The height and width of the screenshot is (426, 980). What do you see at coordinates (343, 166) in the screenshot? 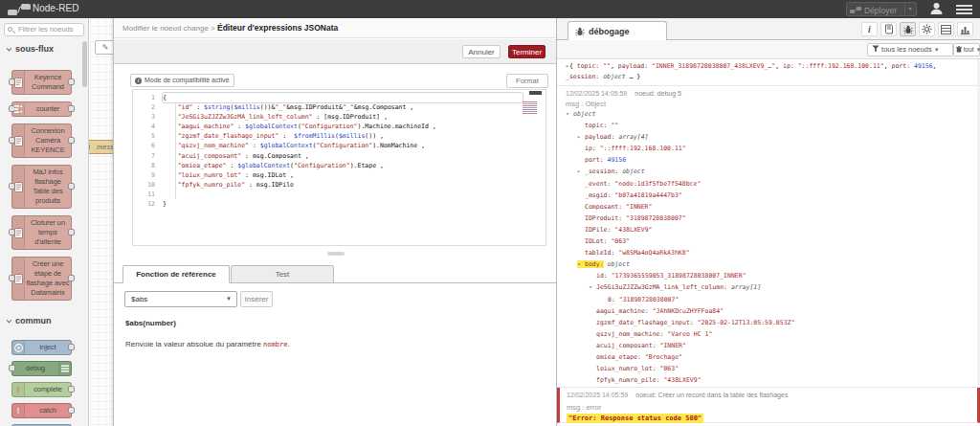
I see `code-line: "omiea_etape" : $globalContext("Configur…` at bounding box center [343, 166].